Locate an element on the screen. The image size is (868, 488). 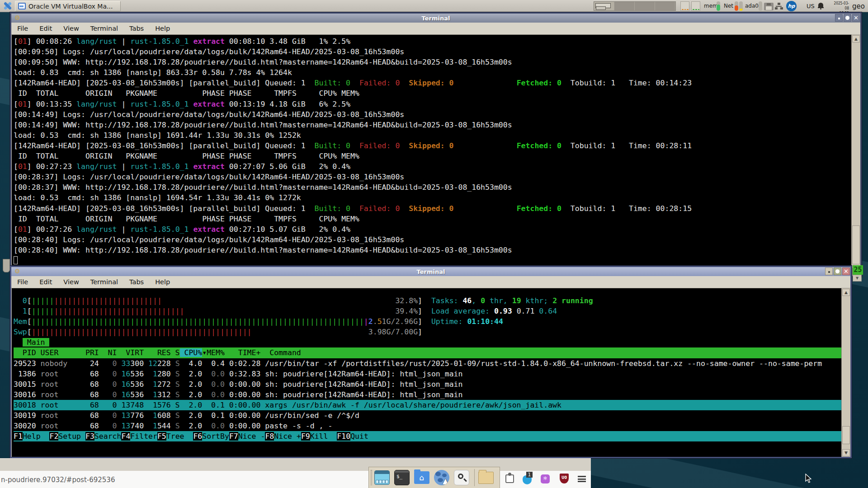
scrollbar-top-terminal: ▲ ▼ is located at coordinates (856, 155).